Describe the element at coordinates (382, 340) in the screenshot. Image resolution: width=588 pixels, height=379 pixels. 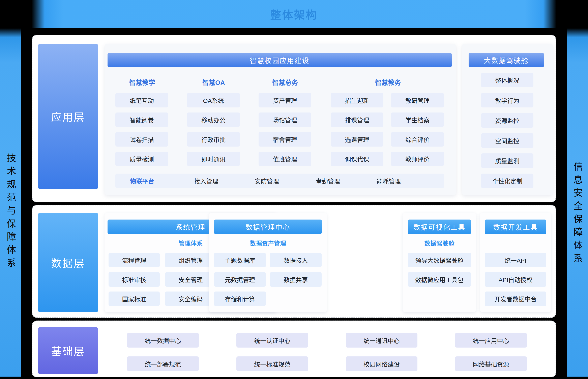
I see `base-item-chip: 统一通讯中心` at that location.